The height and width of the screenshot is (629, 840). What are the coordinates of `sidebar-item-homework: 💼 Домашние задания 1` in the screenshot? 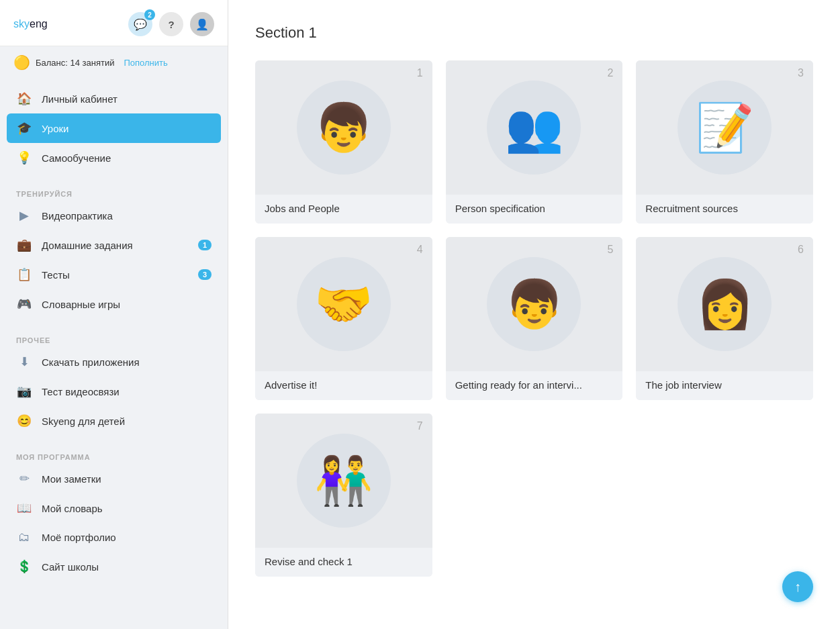 It's located at (114, 245).